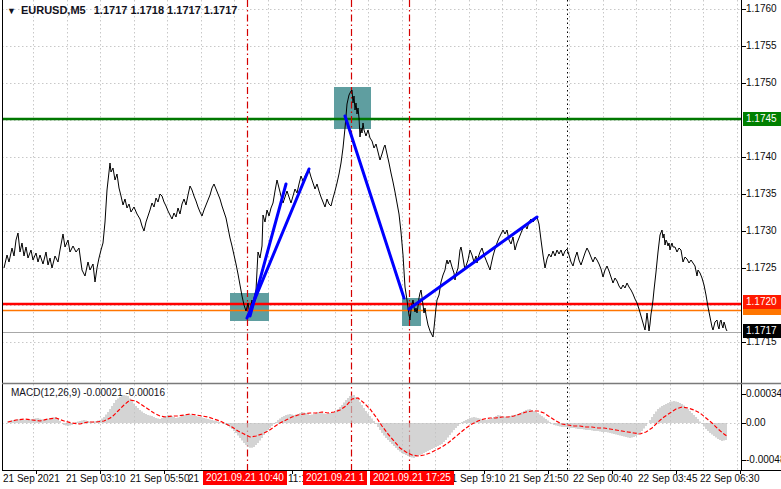 The image size is (781, 489). Describe the element at coordinates (32, 478) in the screenshot. I see `time-axis-label: 21 Sep 2021` at that location.